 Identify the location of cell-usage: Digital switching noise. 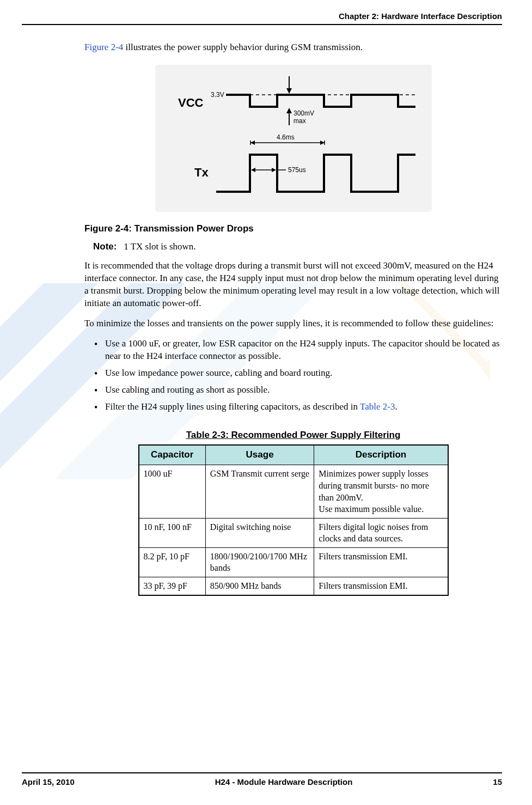
(260, 533).